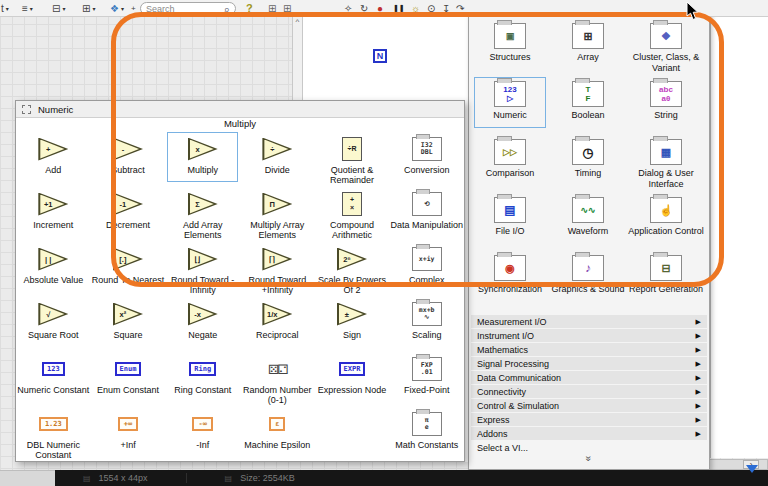 The width and height of the screenshot is (768, 486). I want to click on step-over-icon: ↷, so click(460, 8).